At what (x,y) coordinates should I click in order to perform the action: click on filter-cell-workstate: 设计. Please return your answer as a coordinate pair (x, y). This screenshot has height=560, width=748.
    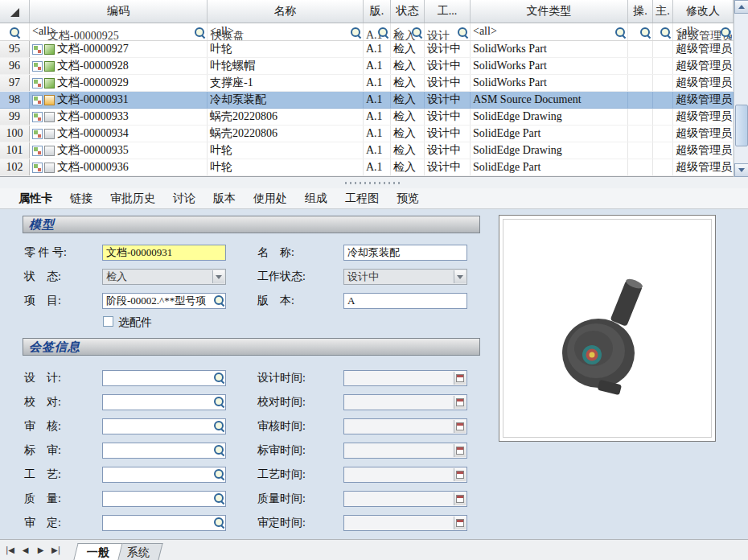
    Looking at the image, I should click on (447, 32).